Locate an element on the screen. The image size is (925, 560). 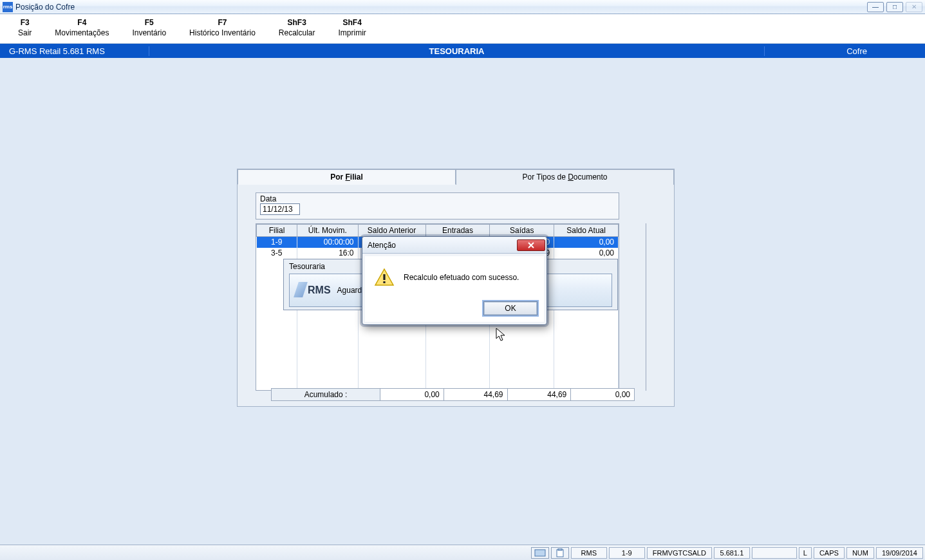
minimize-button: — is located at coordinates (875, 7).